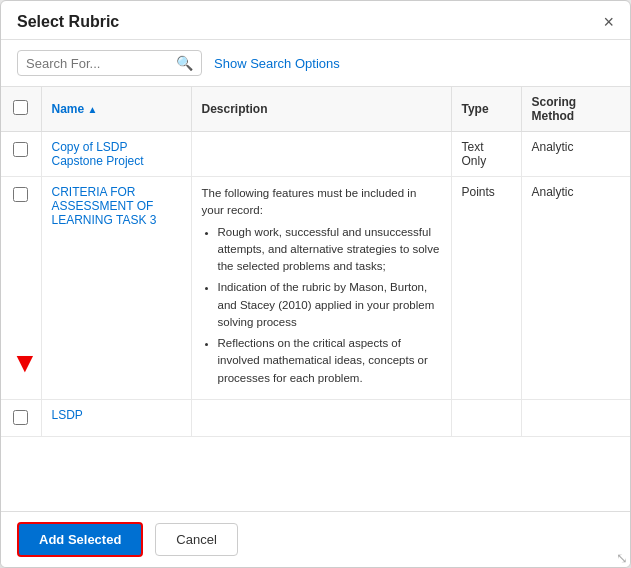 The image size is (631, 568). I want to click on select-all-checkbox, so click(20, 108).